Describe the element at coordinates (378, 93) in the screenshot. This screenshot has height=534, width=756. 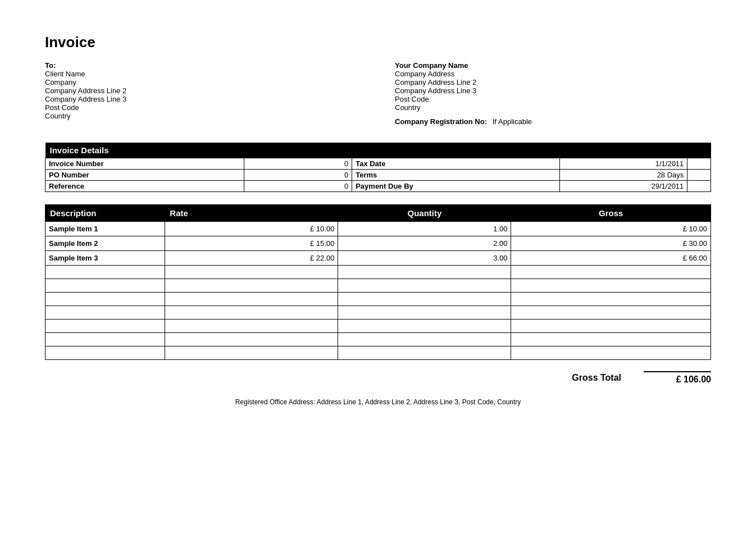
I see `header-section: To: Client Name Company Company Address …` at that location.